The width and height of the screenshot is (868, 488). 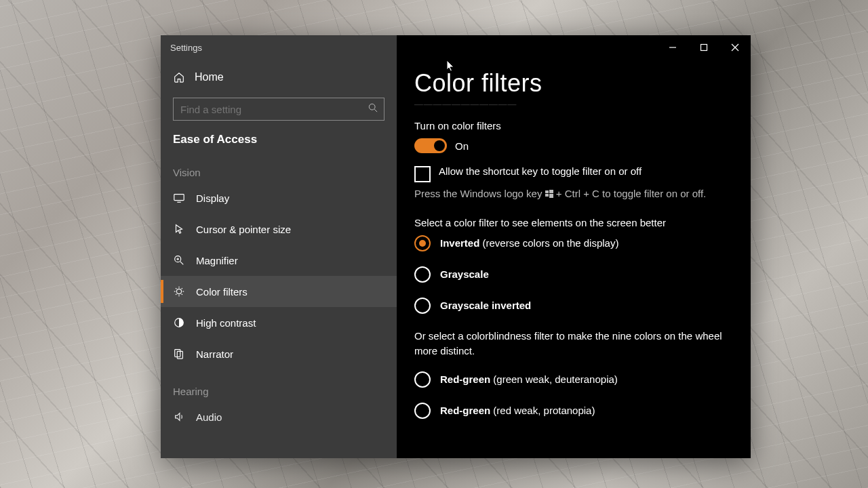 I want to click on sidebar-item-label: Magnifier, so click(x=217, y=260).